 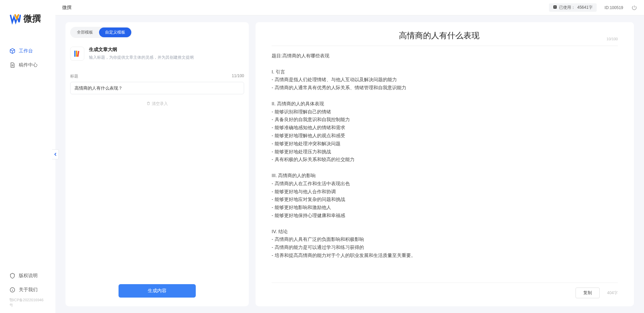 What do you see at coordinates (157, 104) in the screenshot?
I see `clear-input-button: 清空录入` at bounding box center [157, 104].